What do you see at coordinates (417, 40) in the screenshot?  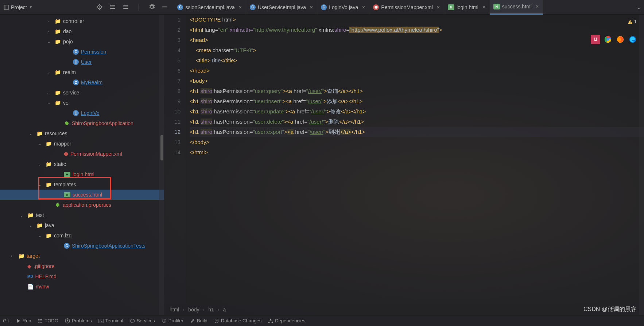 I see `code-line: <head>` at bounding box center [417, 40].